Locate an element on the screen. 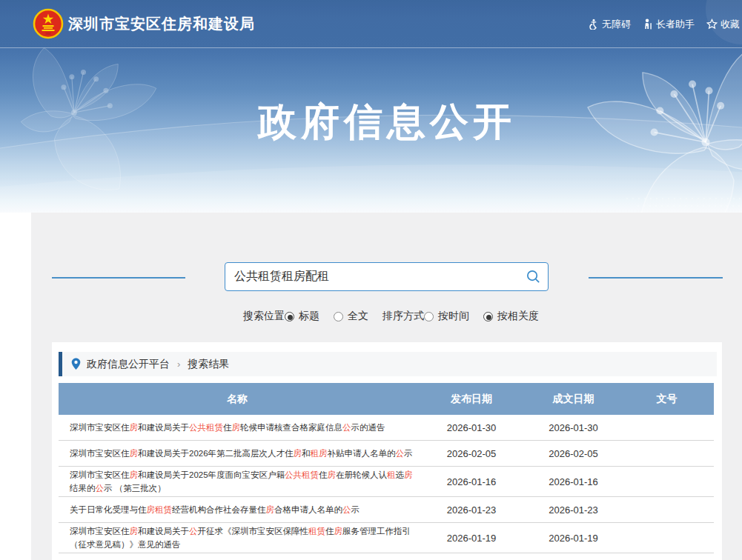 This screenshot has width=742, height=560. elder-assistant-icon is located at coordinates (648, 24).